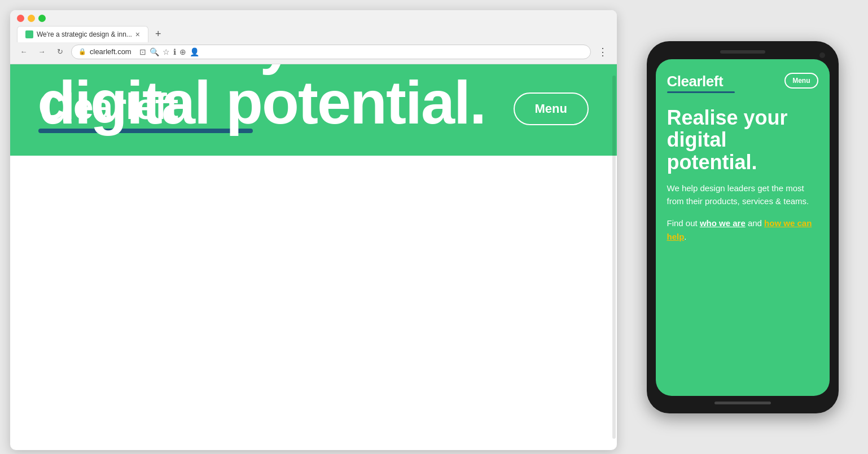  What do you see at coordinates (314, 110) in the screenshot?
I see `website-content: Clearleft Menu Realise your digital pote…` at bounding box center [314, 110].